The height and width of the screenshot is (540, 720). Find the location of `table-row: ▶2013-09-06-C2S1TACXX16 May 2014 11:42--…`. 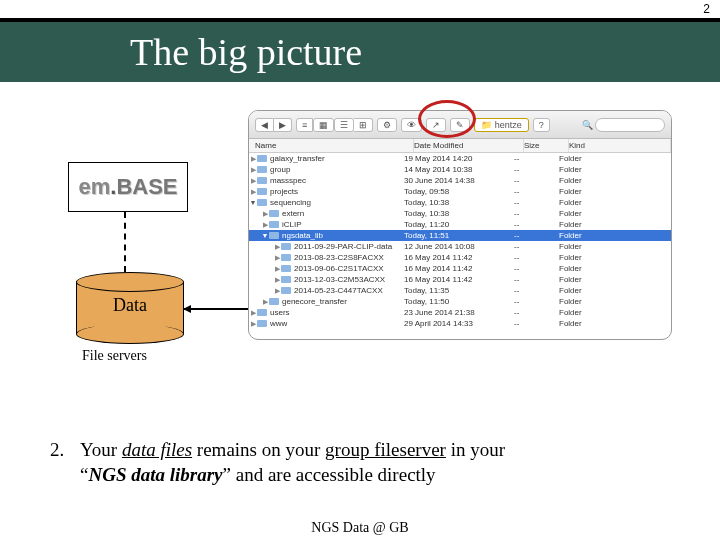

table-row: ▶2013-09-06-C2S1TACXX16 May 2014 11:42--… is located at coordinates (460, 268).